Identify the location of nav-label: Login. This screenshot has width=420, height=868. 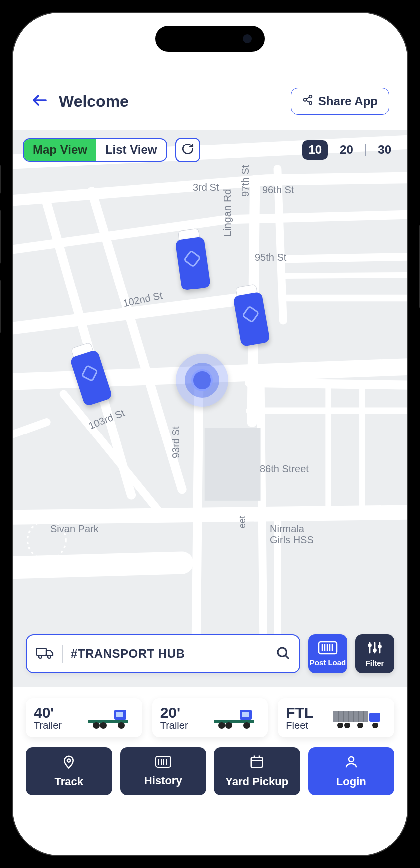
(351, 782).